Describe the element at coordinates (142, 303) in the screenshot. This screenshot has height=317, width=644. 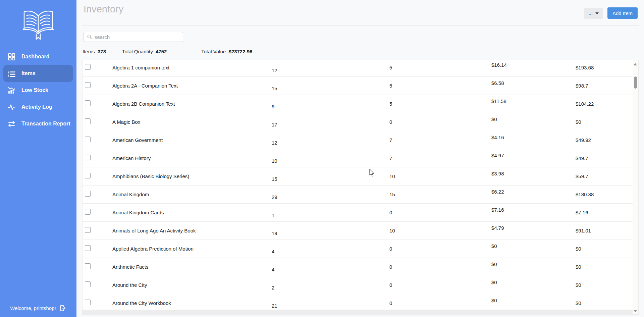
I see `item-name: Around the City Workbook` at that location.